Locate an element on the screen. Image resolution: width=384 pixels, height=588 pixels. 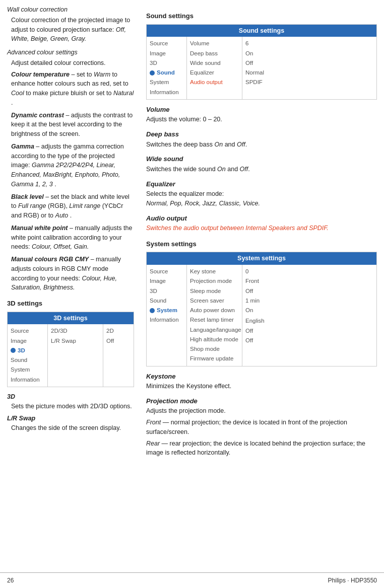
3d-settings-header: 3D settings is located at coordinates (71, 318).